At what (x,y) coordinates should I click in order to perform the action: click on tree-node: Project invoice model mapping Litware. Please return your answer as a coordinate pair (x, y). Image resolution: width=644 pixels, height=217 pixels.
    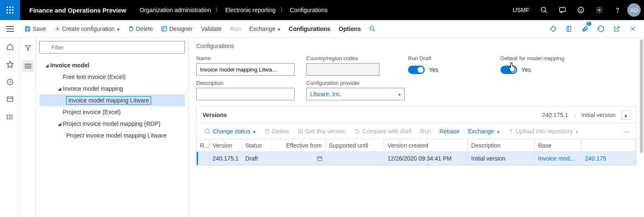
    Looking at the image, I should click on (112, 135).